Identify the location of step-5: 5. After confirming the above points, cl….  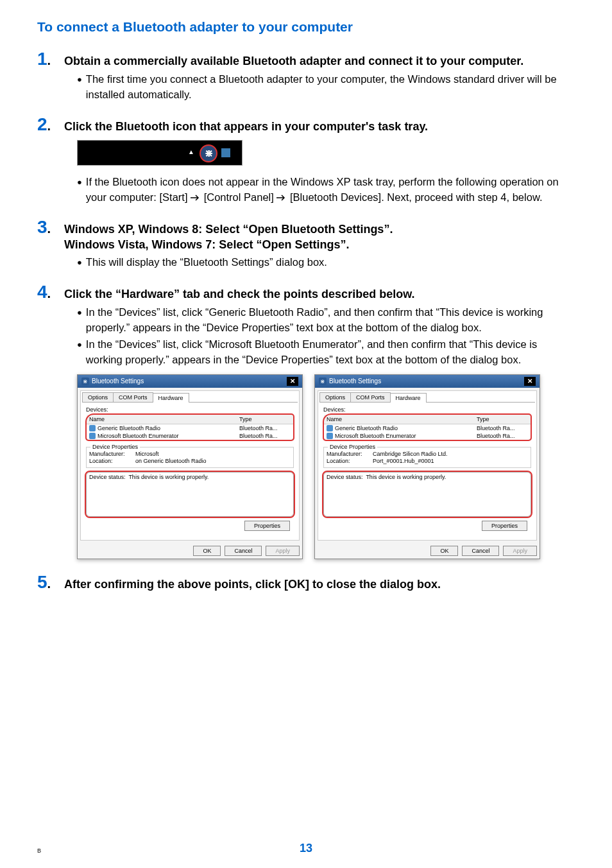
(306, 582).